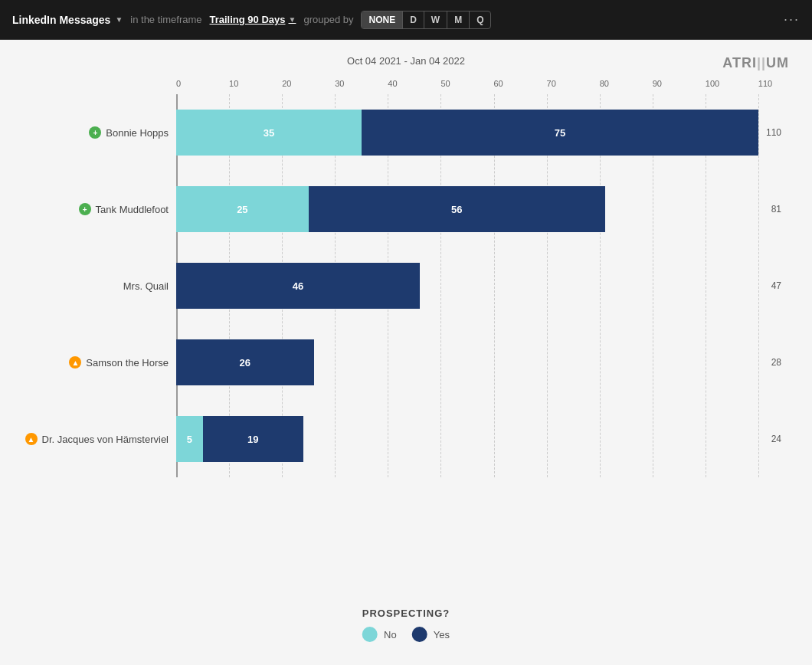  What do you see at coordinates (248, 20) in the screenshot?
I see `timeframe-value: Trailing 90 Days` at bounding box center [248, 20].